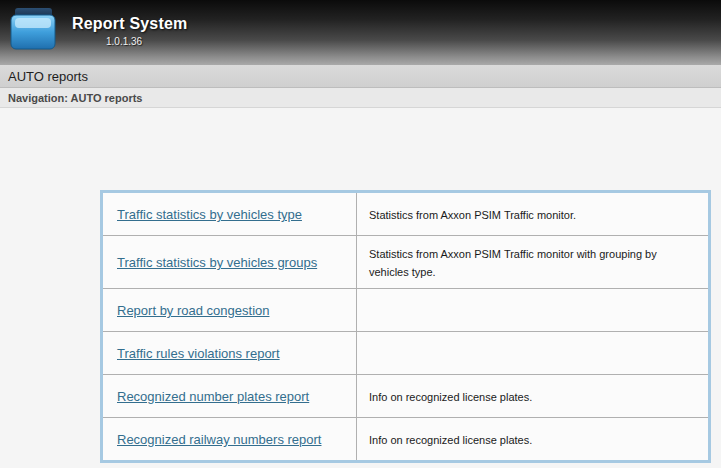 Image resolution: width=721 pixels, height=468 pixels. What do you see at coordinates (48, 76) in the screenshot?
I see `section-title: AUTO reports` at bounding box center [48, 76].